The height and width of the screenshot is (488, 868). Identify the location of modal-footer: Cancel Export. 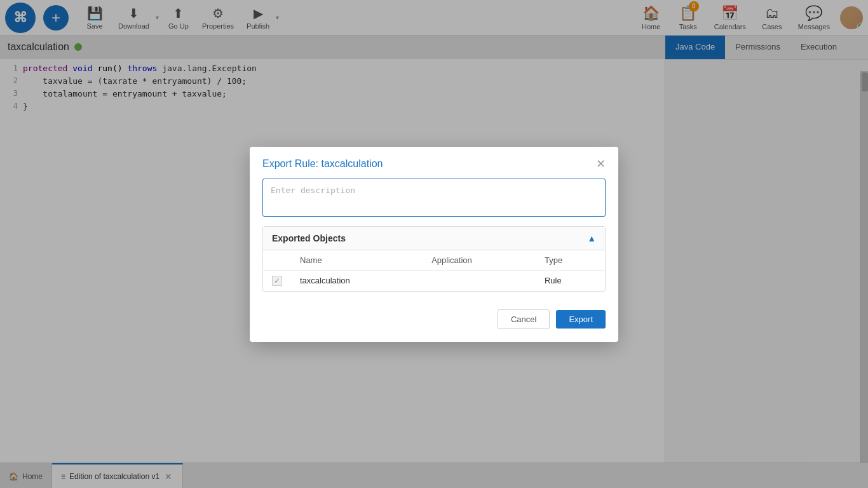
(434, 322).